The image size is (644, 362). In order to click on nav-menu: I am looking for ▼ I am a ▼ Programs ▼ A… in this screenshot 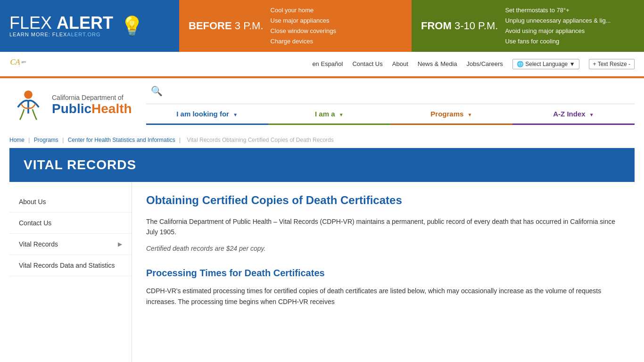, I will do `click(390, 114)`.